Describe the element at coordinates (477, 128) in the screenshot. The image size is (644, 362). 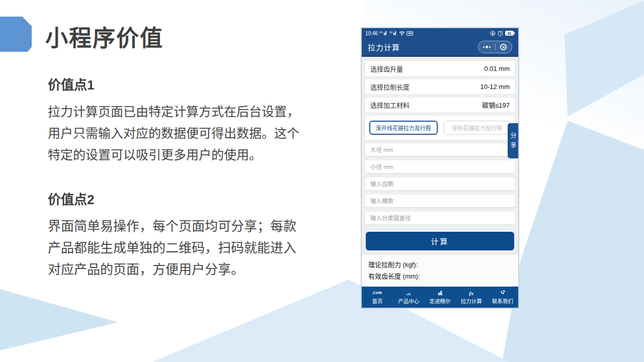
I see `tab-rectangular-spline: 矩形花键拉力及行程` at that location.